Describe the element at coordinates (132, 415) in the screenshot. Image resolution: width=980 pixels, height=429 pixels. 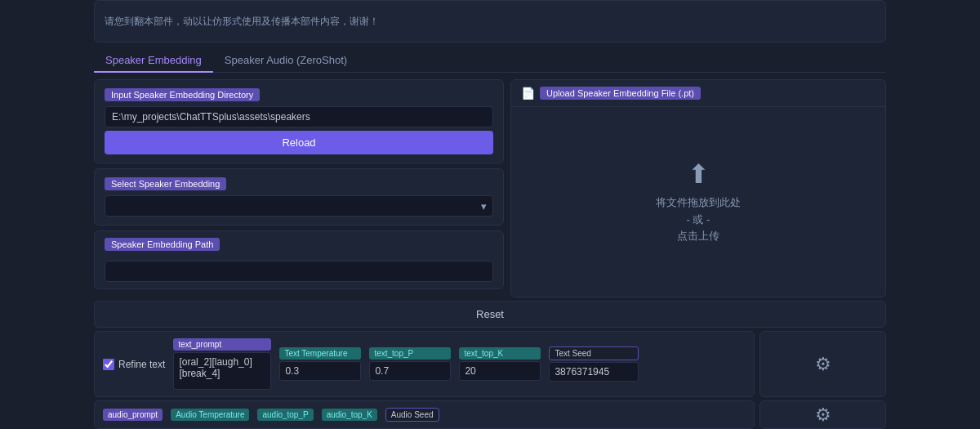
I see `audio-prompt-group: audio_prompt` at that location.